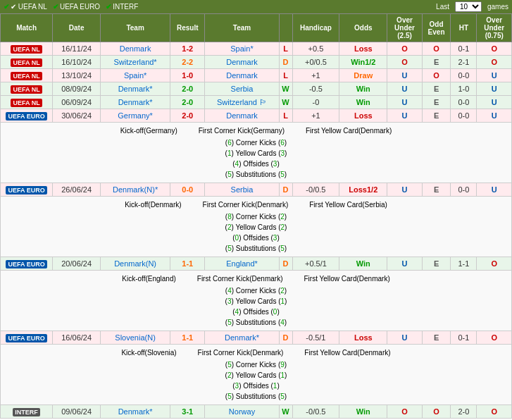  Describe the element at coordinates (242, 103) in the screenshot. I see `cell-team2: Switzerland 🏳` at that location.